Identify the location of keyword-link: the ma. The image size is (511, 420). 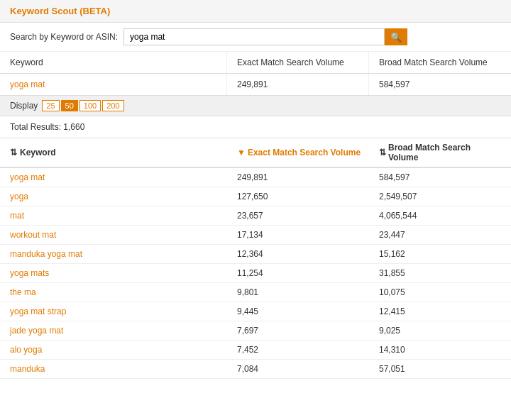
(23, 292).